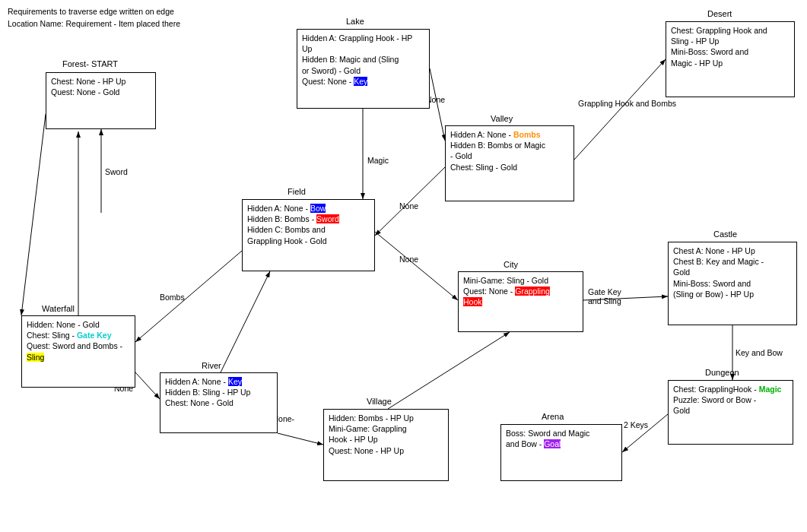  What do you see at coordinates (510, 150) in the screenshot?
I see `node-content-valley: Hidden A: None - Bombs Hidden B: Bombs o…` at bounding box center [510, 150].